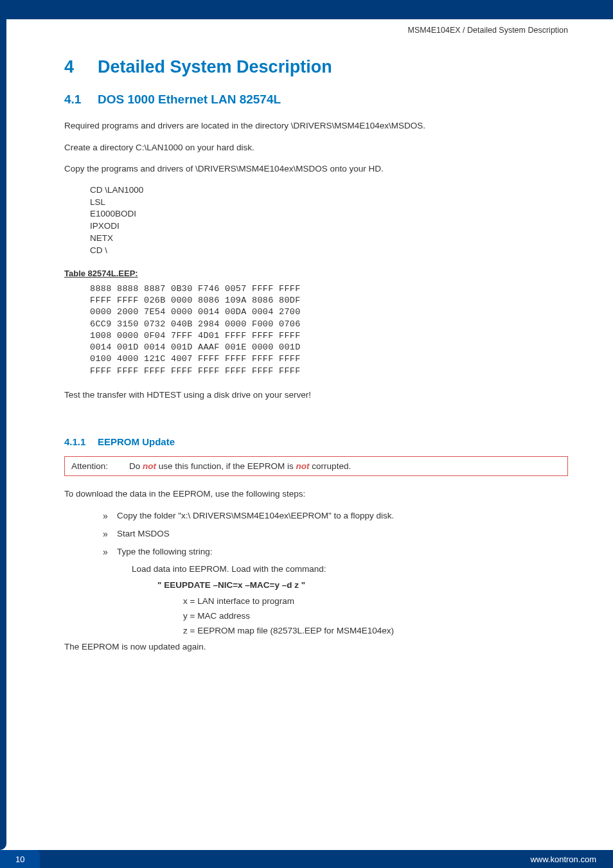  What do you see at coordinates (81, 100) in the screenshot?
I see `section-number: 4.1` at bounding box center [81, 100].